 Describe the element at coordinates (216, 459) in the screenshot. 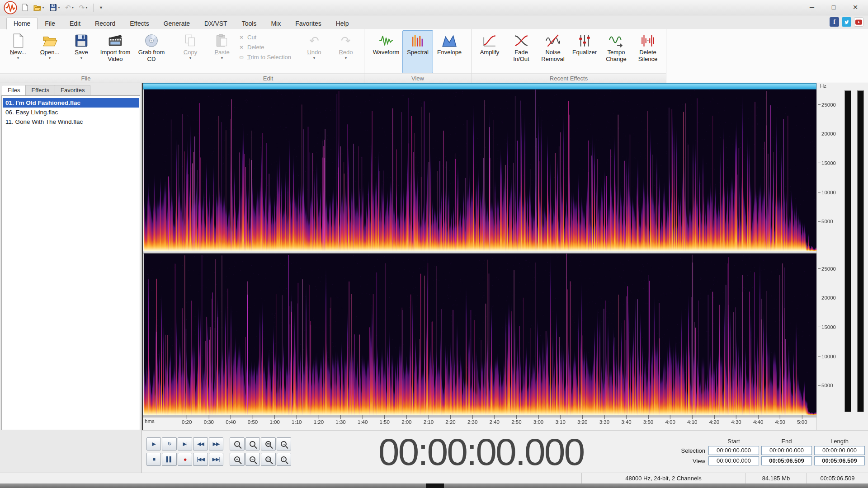

I see `go-to-end-button: ▶▶|` at that location.